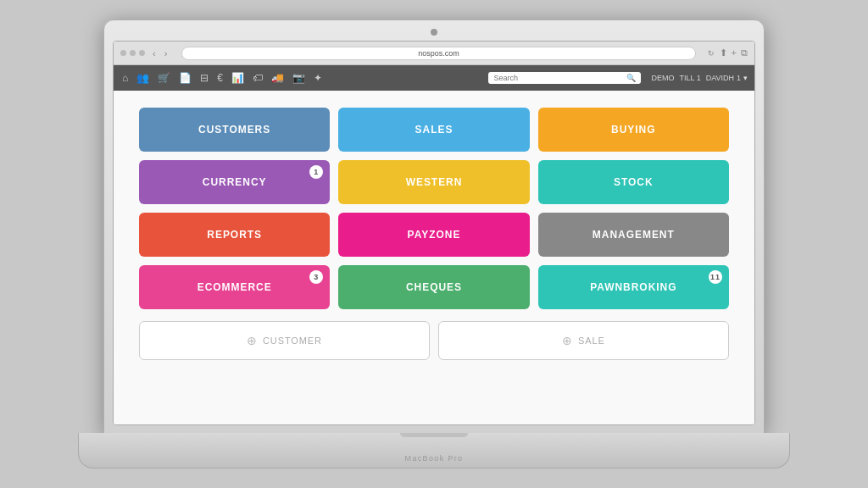 The height and width of the screenshot is (488, 868). Describe the element at coordinates (316, 277) in the screenshot. I see `tile-ecommerce-badge: 3` at that location.